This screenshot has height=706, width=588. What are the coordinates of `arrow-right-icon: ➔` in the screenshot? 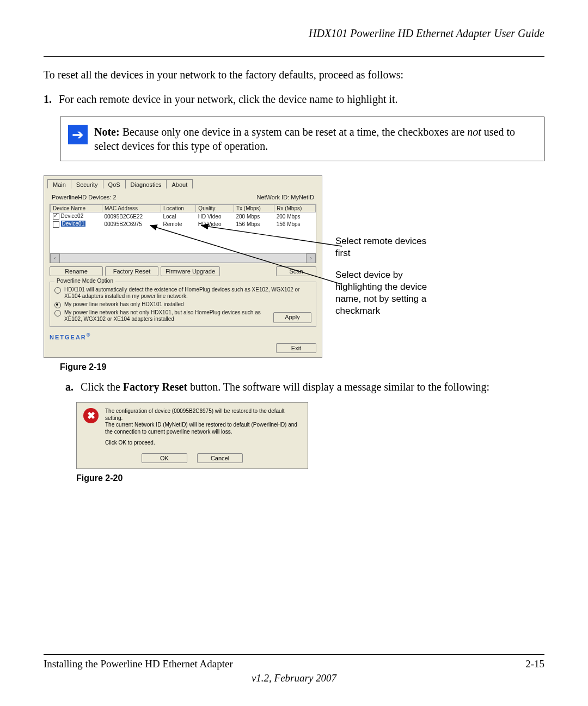 It's located at (78, 135).